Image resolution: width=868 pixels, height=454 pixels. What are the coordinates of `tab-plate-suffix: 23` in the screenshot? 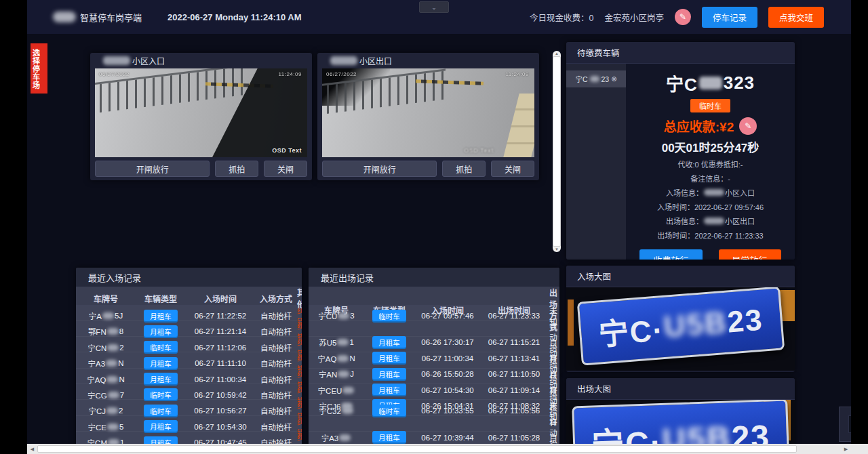 It's located at (606, 79).